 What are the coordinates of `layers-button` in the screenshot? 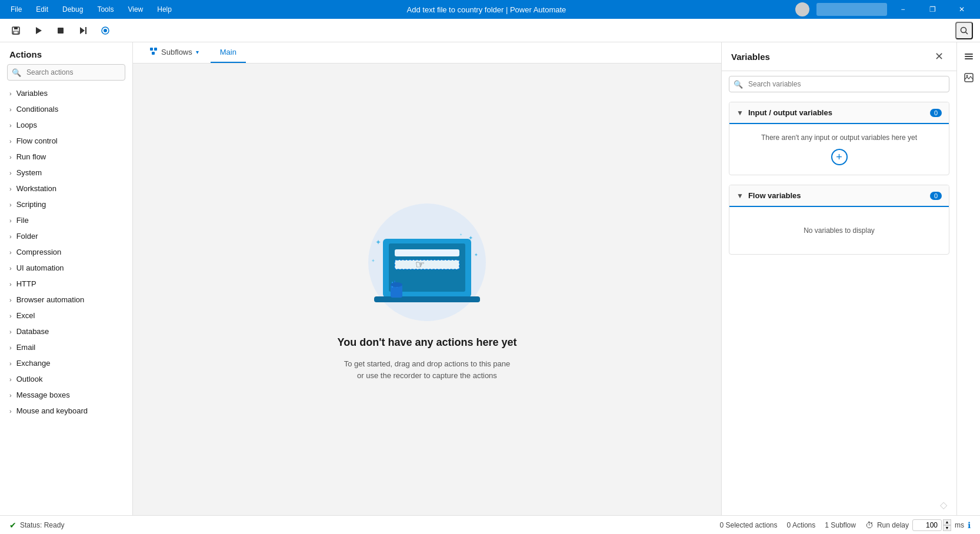 It's located at (969, 56).